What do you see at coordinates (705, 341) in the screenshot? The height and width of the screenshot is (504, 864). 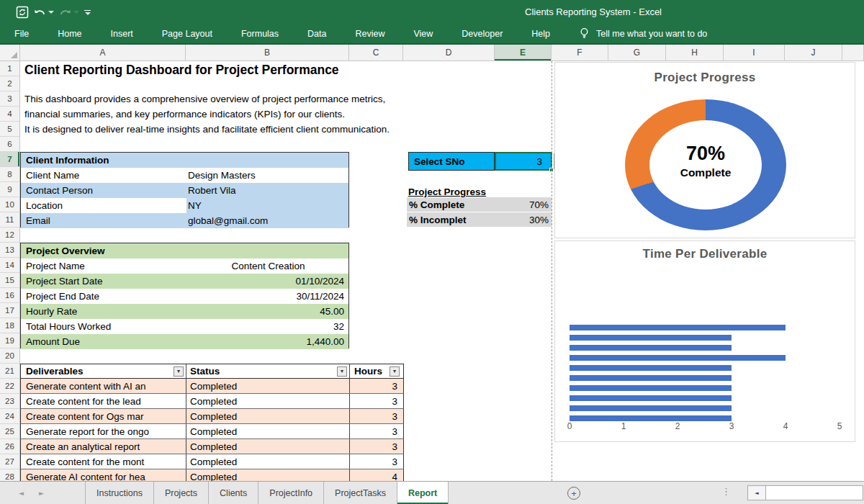 I see `time-per-deliverable-chart: Time Per Deliverable 012345` at bounding box center [705, 341].